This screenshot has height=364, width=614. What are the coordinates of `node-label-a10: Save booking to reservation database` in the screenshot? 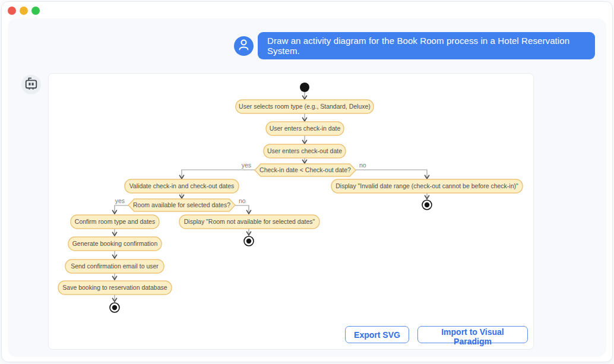 It's located at (115, 287).